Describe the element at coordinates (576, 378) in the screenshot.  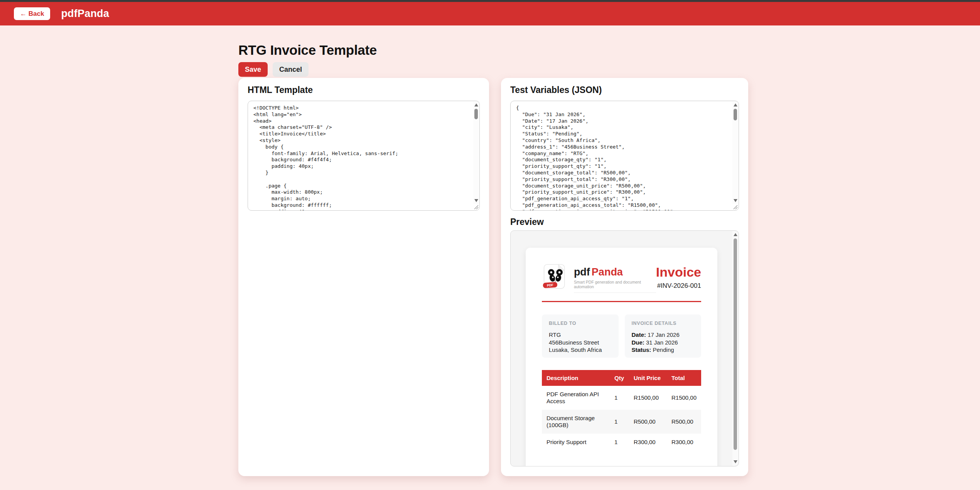
I see `col-description: Description` at that location.